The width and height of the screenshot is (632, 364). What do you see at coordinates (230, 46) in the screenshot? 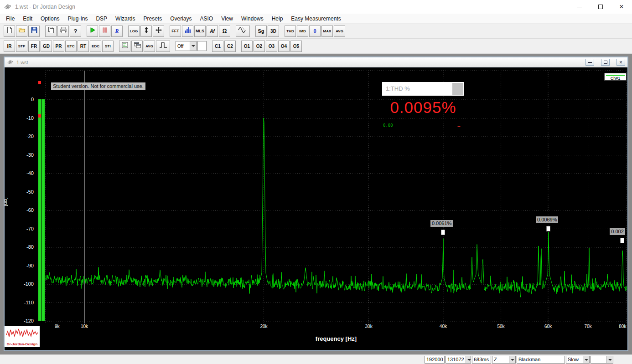
I see `cursor-2-label: C2` at bounding box center [230, 46].